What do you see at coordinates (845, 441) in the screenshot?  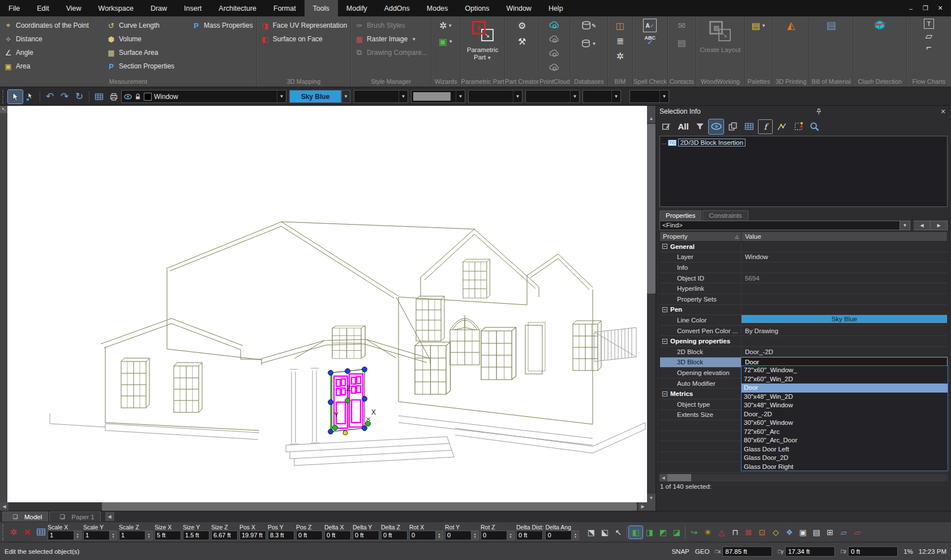 I see `dropdown-option: 80"x60"_Arc_Door` at bounding box center [845, 441].